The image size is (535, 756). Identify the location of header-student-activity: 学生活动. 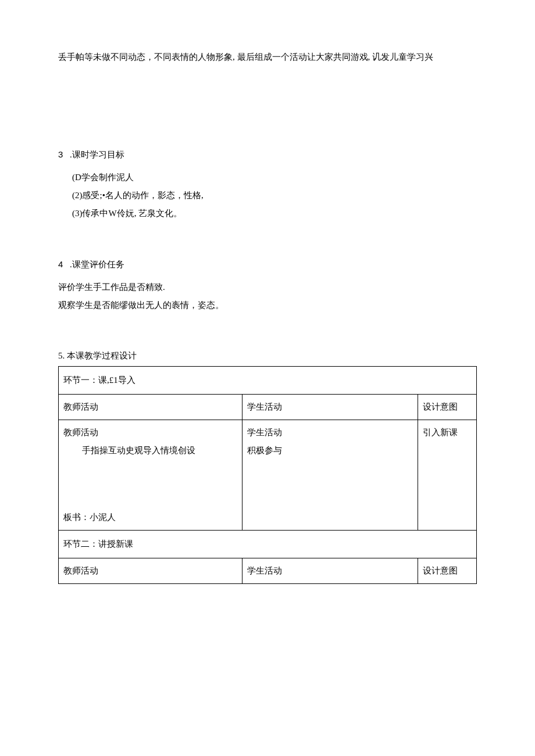
(330, 407).